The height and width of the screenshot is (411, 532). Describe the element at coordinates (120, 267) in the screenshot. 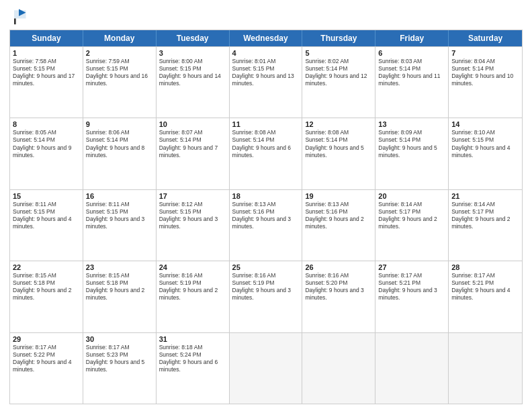

I see `day-number: 23` at that location.